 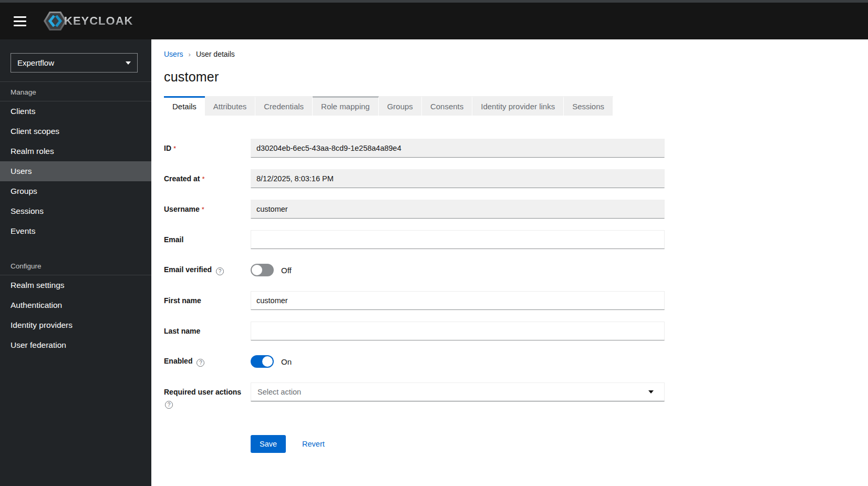 What do you see at coordinates (458, 179) in the screenshot?
I see `created-at-field` at bounding box center [458, 179].